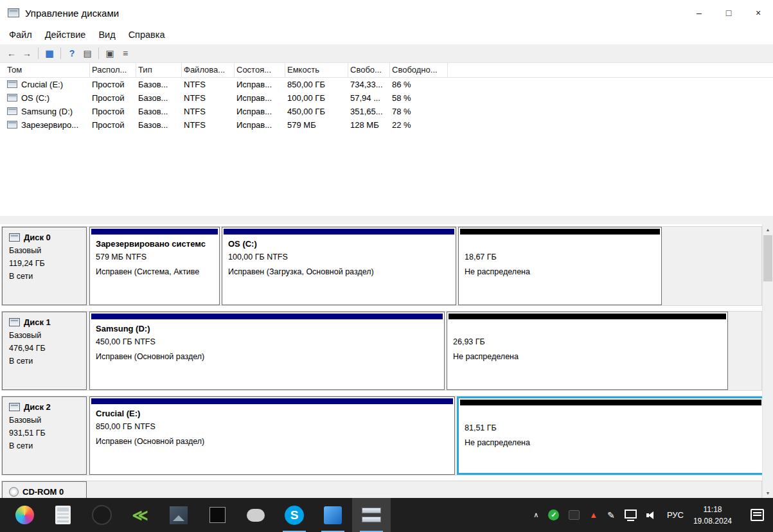 This screenshot has height=532, width=773. Describe the element at coordinates (339, 266) in the screenshot. I see `partition-os-c: OS (C:) 100,00 ГБ NTFS Исправен (Загрузк…` at that location.